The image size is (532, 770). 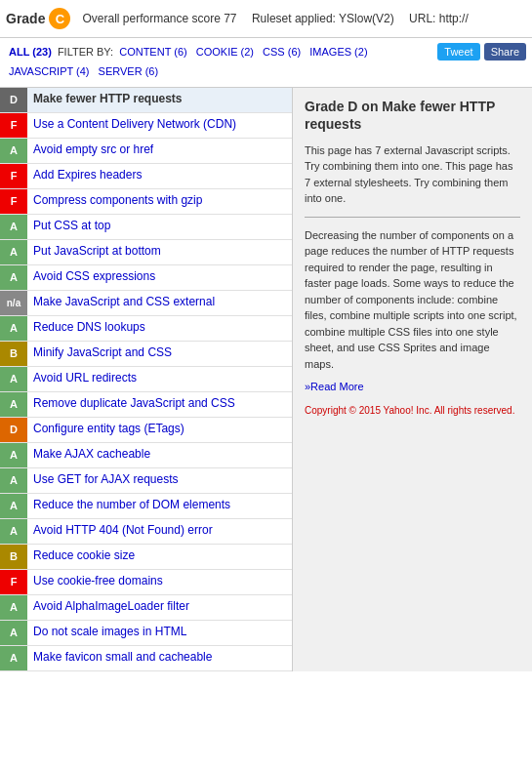 What do you see at coordinates (146, 608) in the screenshot?
I see `rule-row: AAvoid AlphaImageLoader filter` at bounding box center [146, 608].